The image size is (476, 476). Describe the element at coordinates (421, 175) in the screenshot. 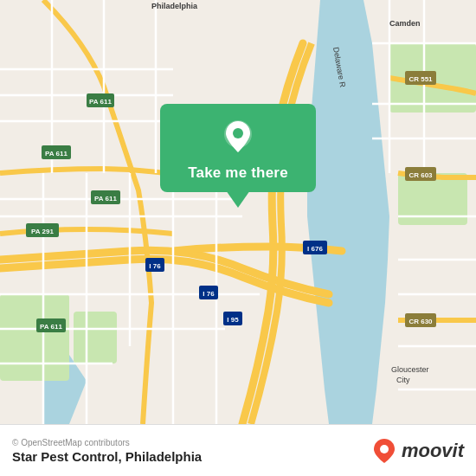

I see `svg-text: CR 603` at that location.